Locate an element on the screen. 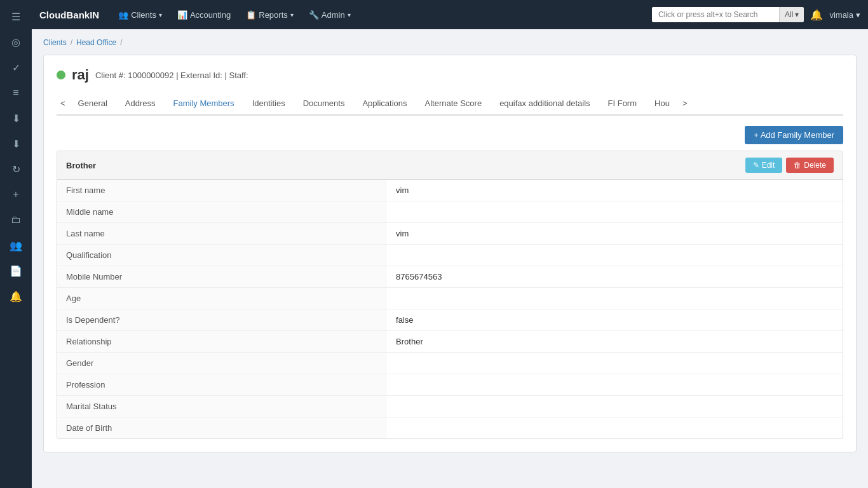 This screenshot has height=488, width=868. table-row: Relationship Brother is located at coordinates (450, 342).